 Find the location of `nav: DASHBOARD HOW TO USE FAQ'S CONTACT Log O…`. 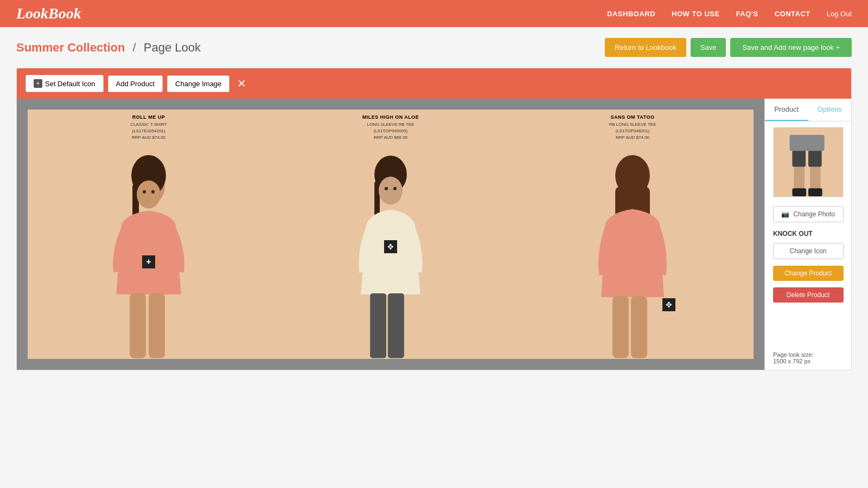

nav: DASHBOARD HOW TO USE FAQ'S CONTACT Log O… is located at coordinates (729, 14).